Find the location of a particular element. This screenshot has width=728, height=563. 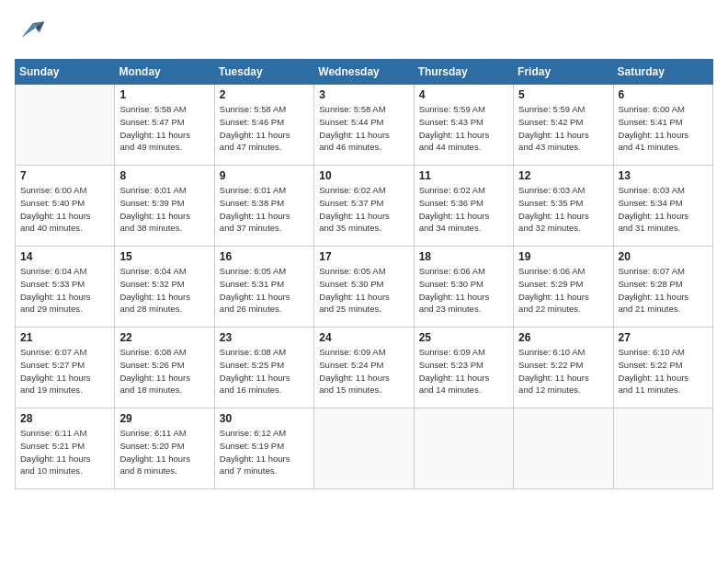

day-number: 16 is located at coordinates (265, 257).